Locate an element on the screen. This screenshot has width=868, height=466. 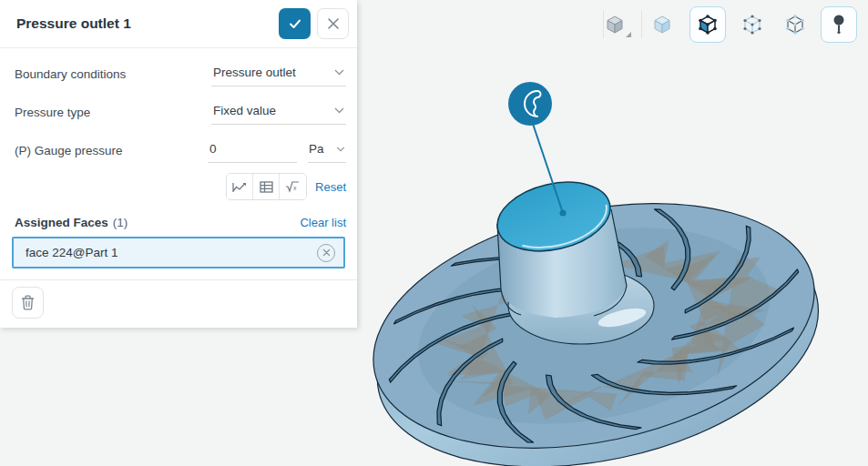
select-value: Pressure outlet is located at coordinates (255, 73).